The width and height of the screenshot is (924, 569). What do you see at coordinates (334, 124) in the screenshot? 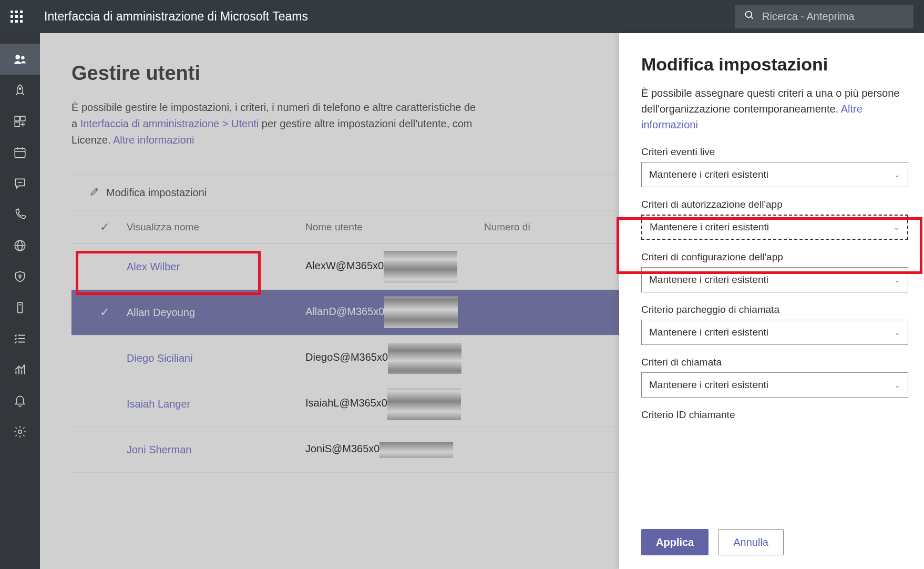
I see `page-description: È possibile gestire le impostazioni, i c…` at bounding box center [334, 124].